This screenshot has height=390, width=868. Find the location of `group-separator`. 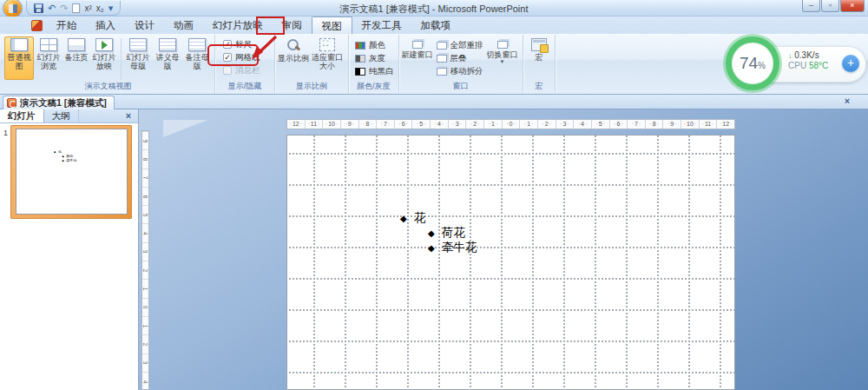

group-separator is located at coordinates (122, 59).